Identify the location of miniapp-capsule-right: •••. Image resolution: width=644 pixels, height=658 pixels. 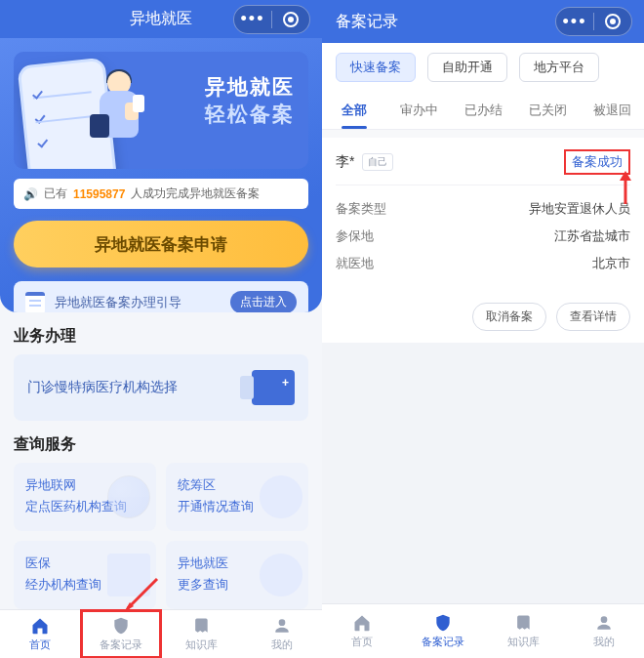
(593, 21).